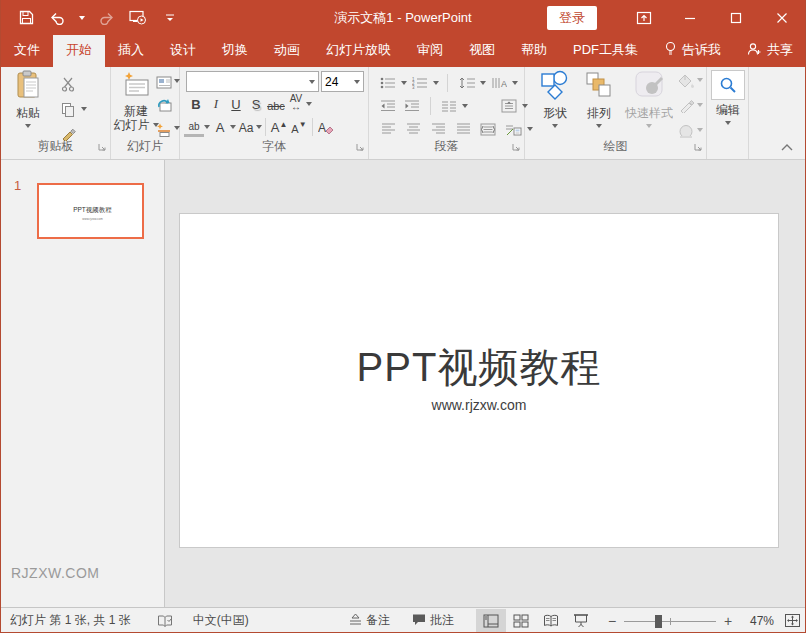 The height and width of the screenshot is (633, 806). Describe the element at coordinates (170, 18) in the screenshot. I see `customize-qat-icon` at that location.